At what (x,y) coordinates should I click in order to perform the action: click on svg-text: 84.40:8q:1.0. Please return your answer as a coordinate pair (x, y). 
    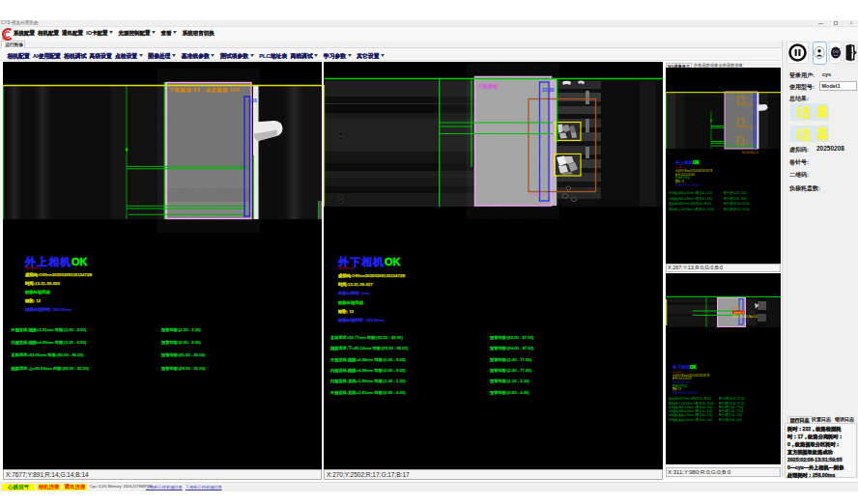
    Looking at the image, I should click on (750, 153).